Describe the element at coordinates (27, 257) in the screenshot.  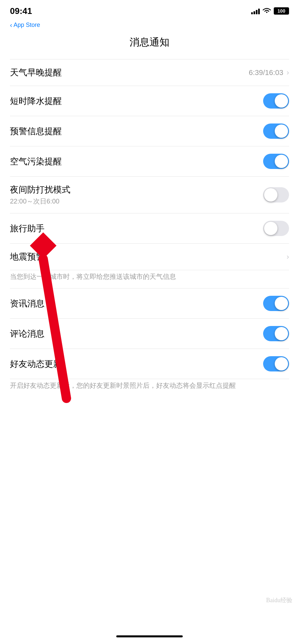
I see `earthquake-warning-label: 地震预警` at that location.